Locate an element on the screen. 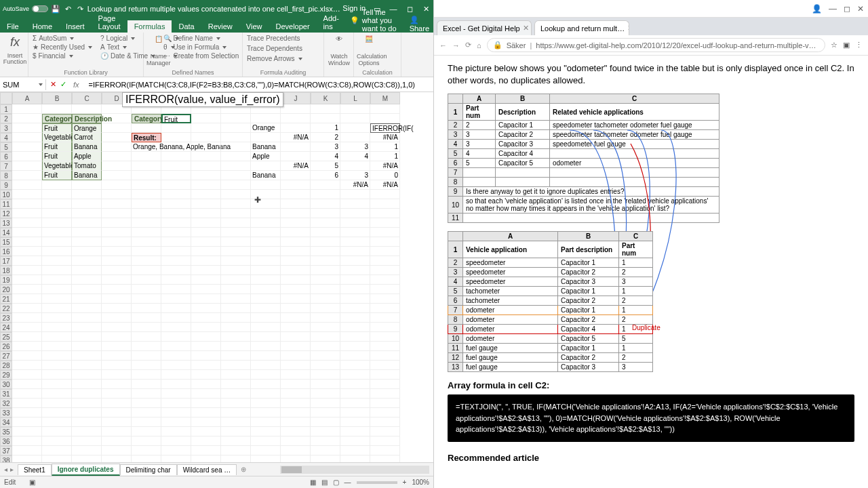 This screenshot has height=488, width=868. view-break-icon: ▢ is located at coordinates (336, 483).